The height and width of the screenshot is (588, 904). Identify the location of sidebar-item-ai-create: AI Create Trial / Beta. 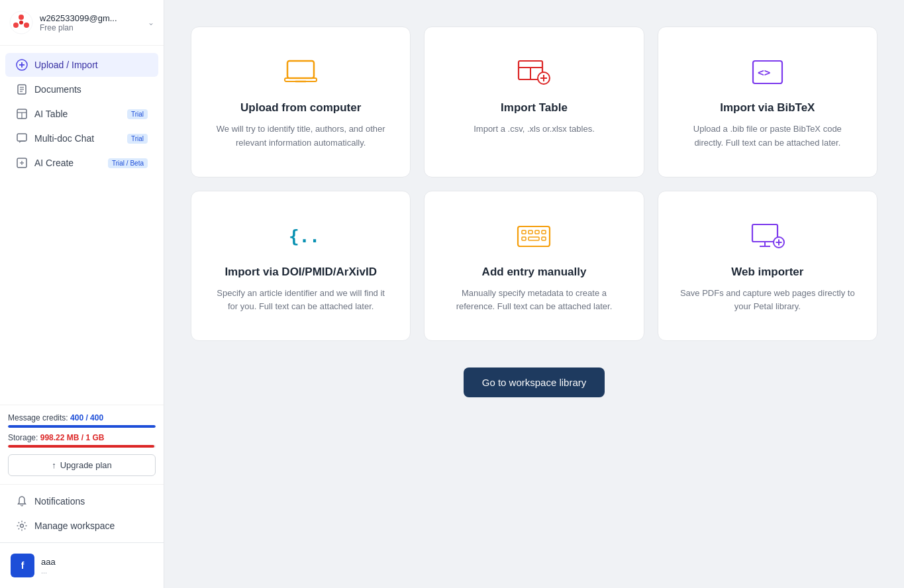
(82, 163).